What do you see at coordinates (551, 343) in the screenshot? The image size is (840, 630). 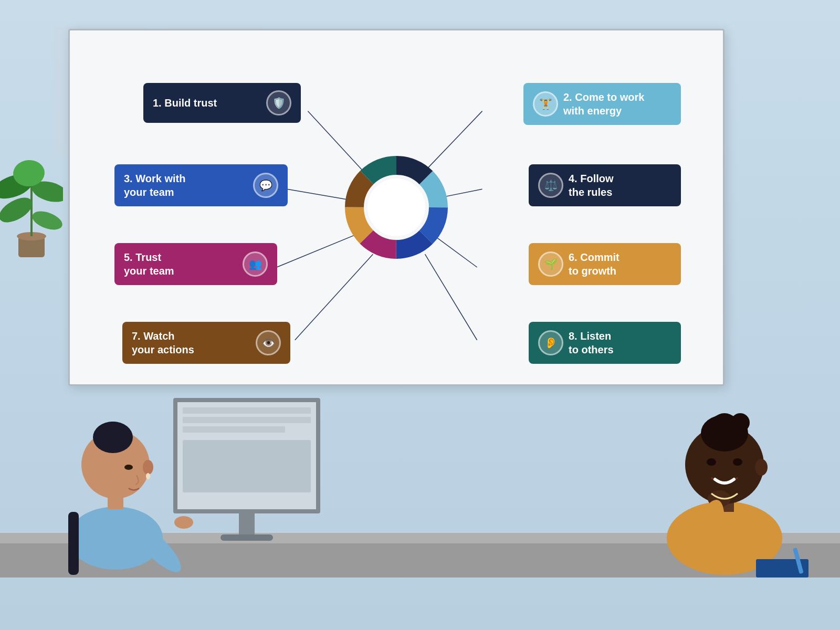 I see `card-8-icon: 👂` at bounding box center [551, 343].